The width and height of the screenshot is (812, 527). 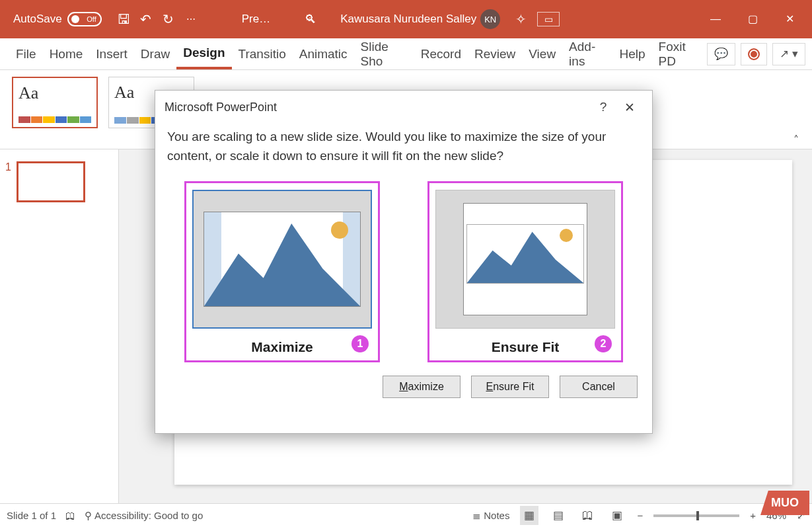 I want to click on view-reading-icon: 🕮, so click(x=588, y=516).